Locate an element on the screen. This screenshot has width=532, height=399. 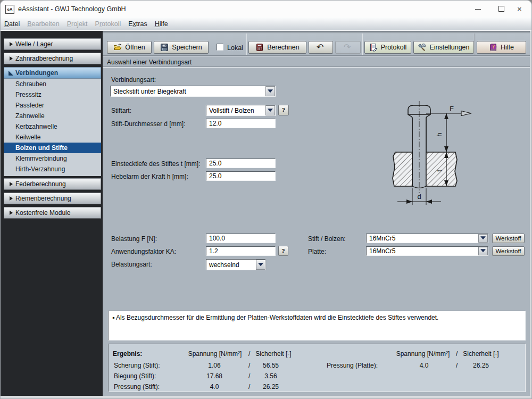
help-button-label: Hilfe is located at coordinates (508, 47).